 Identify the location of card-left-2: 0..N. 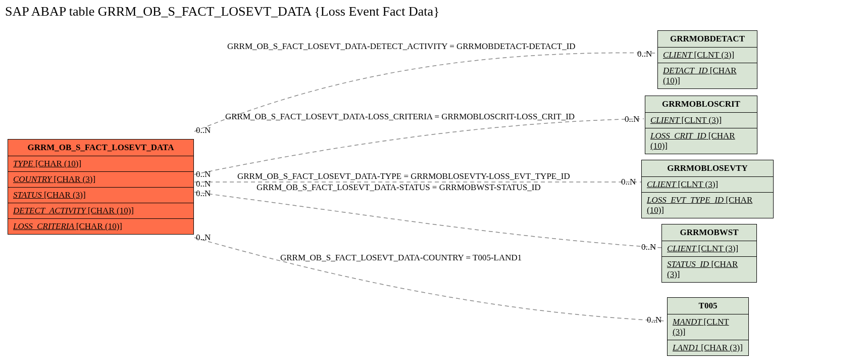
(203, 174).